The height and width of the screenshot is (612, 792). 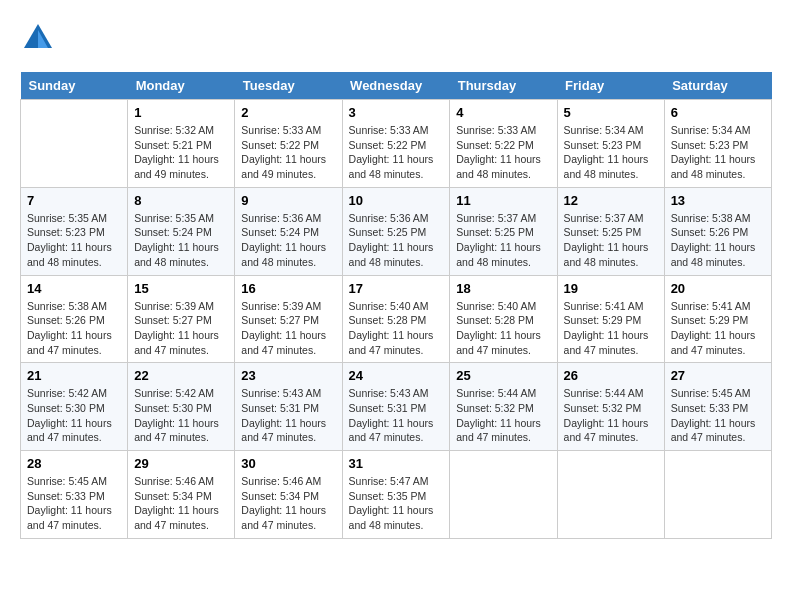 I want to click on day-cell: 3Sunrise: 5:33 AM Sunset: 5:22 PM Daylig…, so click(x=396, y=144).